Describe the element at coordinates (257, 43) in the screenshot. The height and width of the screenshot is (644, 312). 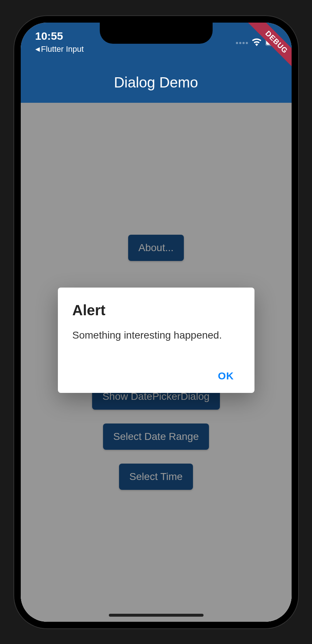
I see `wifi-icon` at that location.